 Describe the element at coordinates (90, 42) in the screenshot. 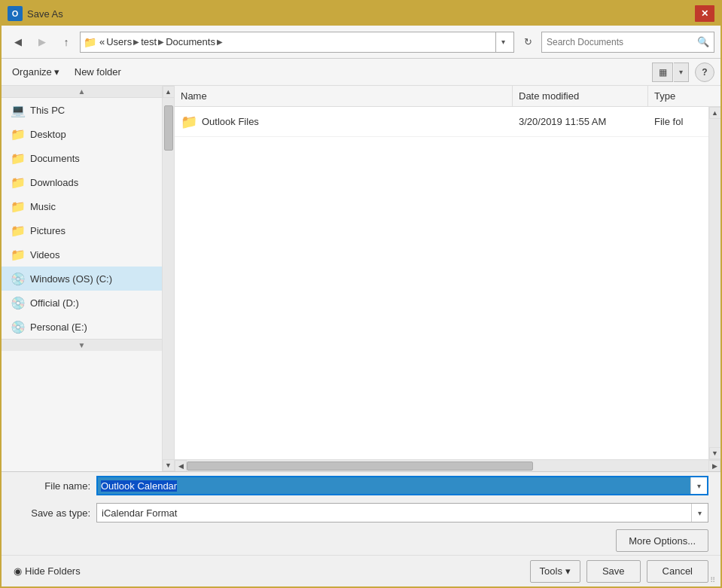

I see `folder-breadcrumb-icon: 📁` at that location.